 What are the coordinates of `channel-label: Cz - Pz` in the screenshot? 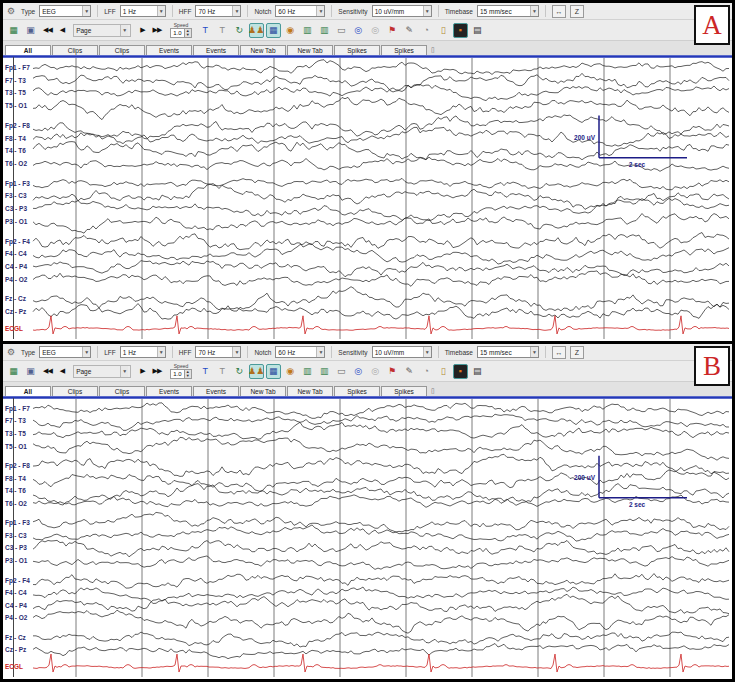 It's located at (16, 650).